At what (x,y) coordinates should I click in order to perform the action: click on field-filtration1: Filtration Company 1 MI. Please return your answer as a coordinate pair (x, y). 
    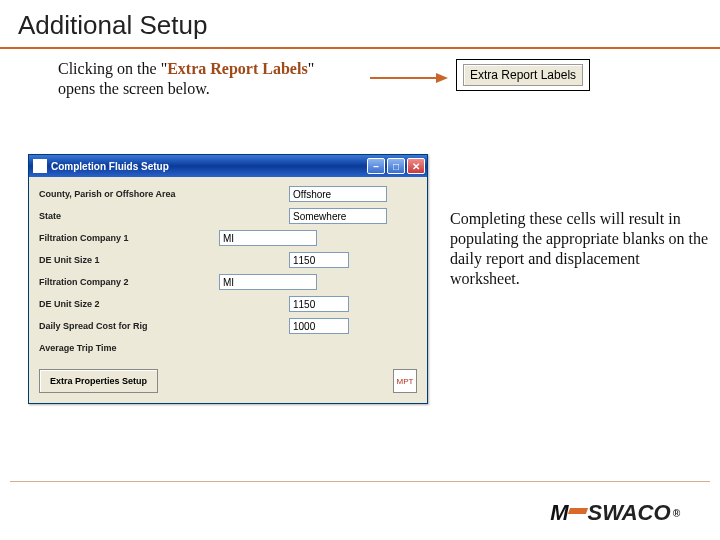
    Looking at the image, I should click on (228, 238).